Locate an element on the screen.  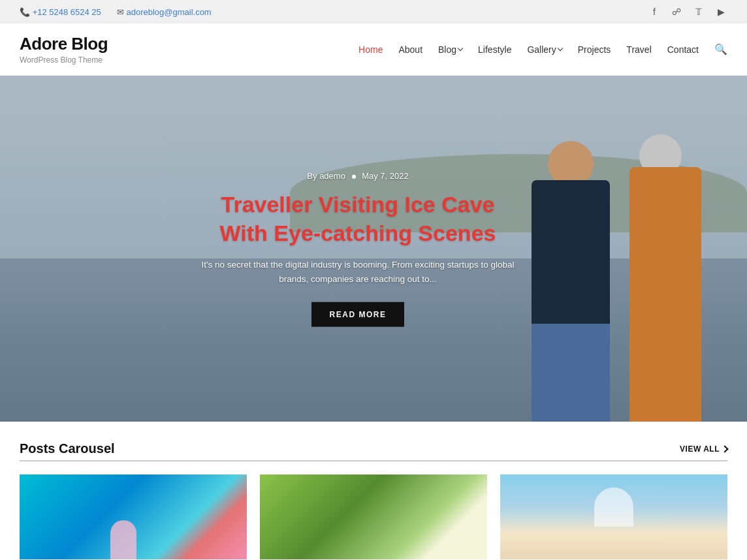
phone-contact: 📞 +12 5248 6524 25 is located at coordinates (60, 12).